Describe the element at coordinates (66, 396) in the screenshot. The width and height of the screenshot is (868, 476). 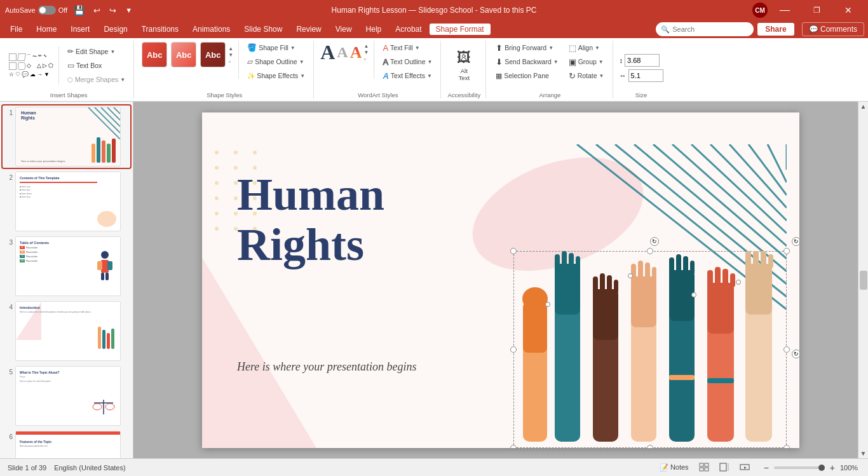
I see `slide-thumb-5: 5 What Is This Topic About? Focus Here i…` at that location.